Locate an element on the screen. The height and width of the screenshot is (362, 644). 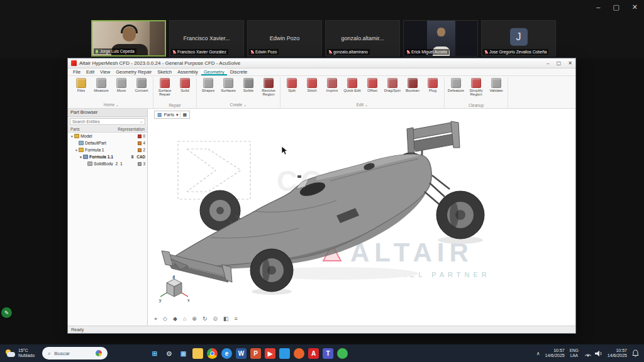
tree-row: SolidBody_2_13 is located at coordinates (108, 163).